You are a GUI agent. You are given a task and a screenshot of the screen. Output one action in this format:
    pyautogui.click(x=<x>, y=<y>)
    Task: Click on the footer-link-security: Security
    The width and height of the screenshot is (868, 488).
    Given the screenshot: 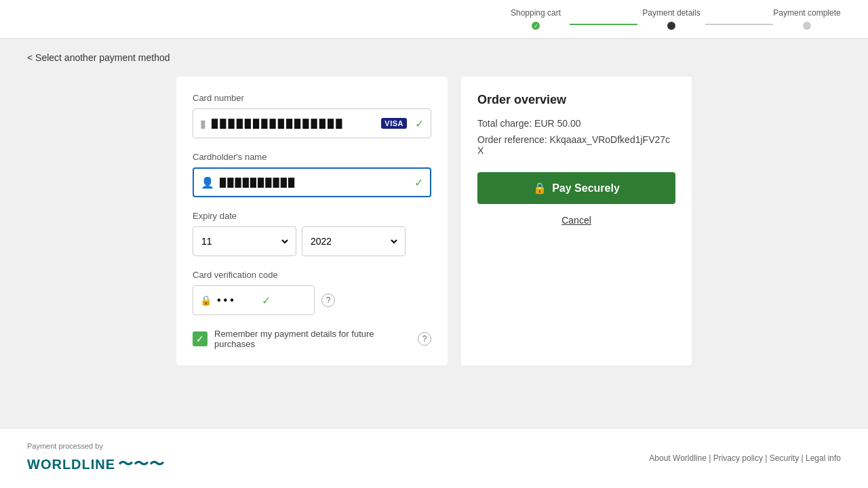 What is the action you would take?
    pyautogui.click(x=784, y=458)
    